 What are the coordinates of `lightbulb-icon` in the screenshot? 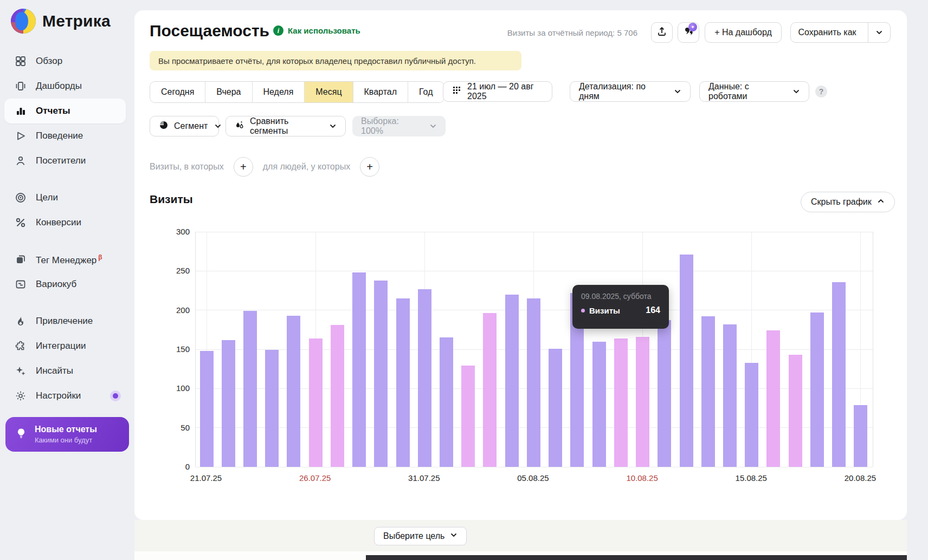 It's located at (21, 434).